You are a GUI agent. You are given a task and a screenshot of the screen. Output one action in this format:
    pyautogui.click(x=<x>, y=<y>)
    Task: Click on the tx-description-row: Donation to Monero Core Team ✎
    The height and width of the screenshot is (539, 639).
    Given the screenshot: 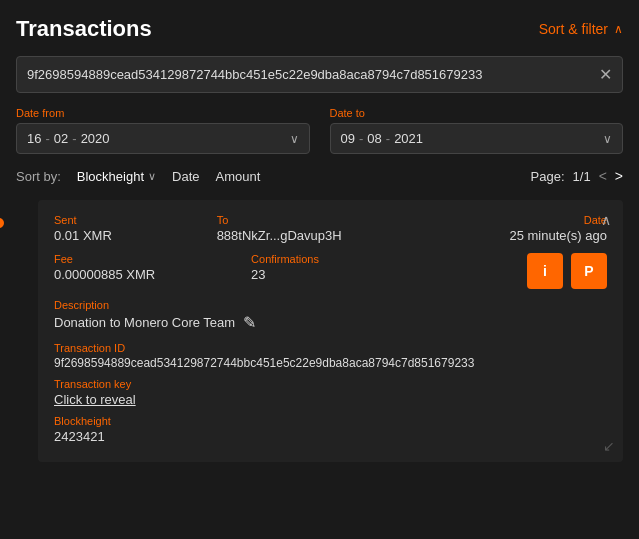 What is the action you would take?
    pyautogui.click(x=330, y=322)
    